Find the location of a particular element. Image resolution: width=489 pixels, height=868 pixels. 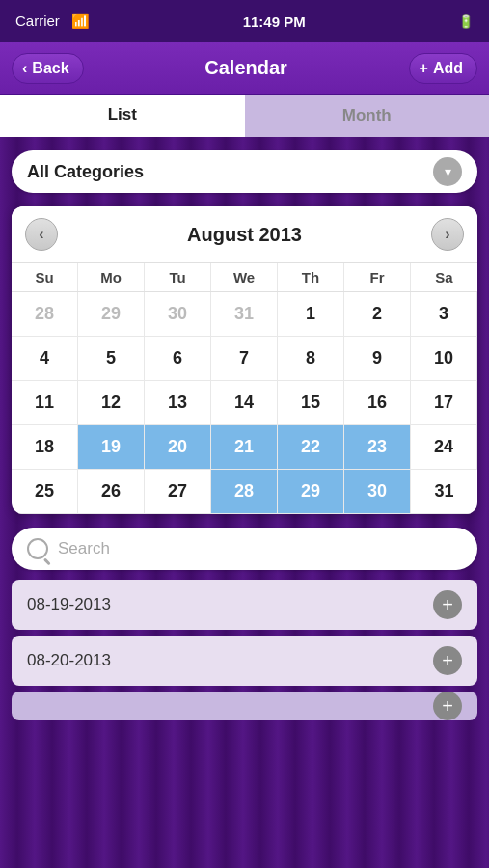

add-button: + Add is located at coordinates (444, 68).